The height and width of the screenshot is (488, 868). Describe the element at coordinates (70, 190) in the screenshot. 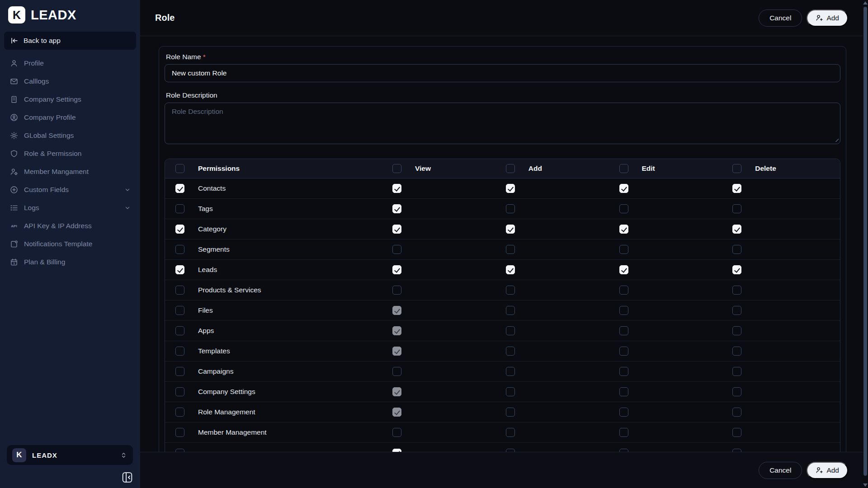

I see `sidebar-item-custom-fields: Custom Fields` at that location.